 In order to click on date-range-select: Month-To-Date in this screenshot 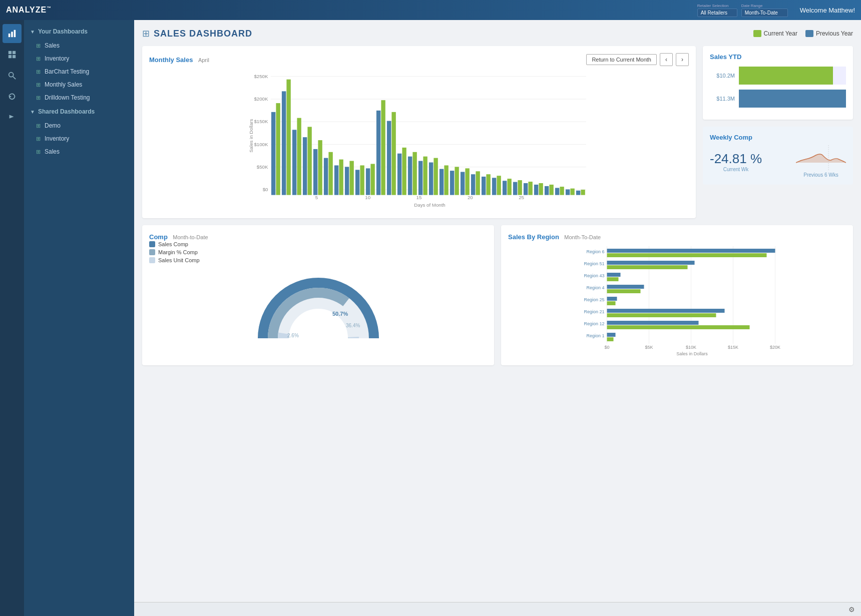, I will do `click(765, 13)`.